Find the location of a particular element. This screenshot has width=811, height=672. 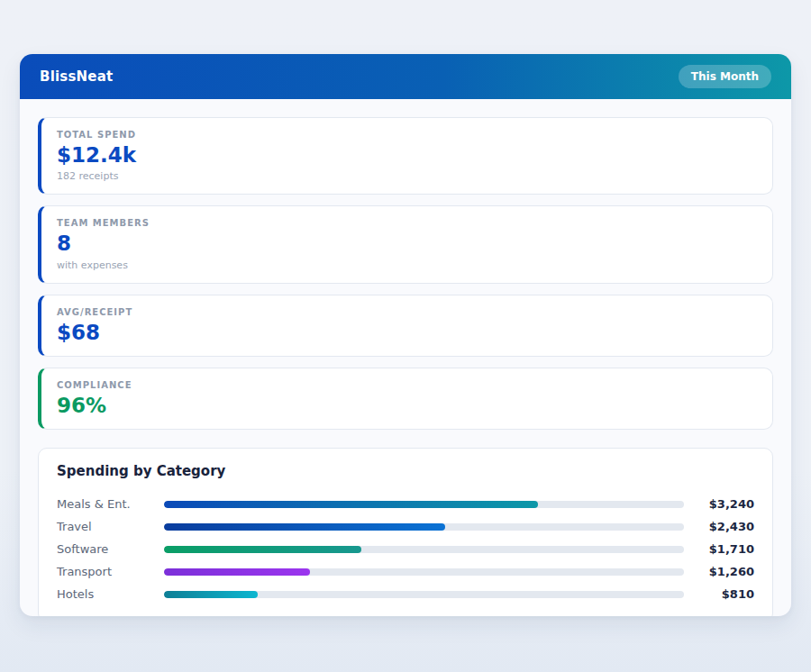

stat-value: 8 is located at coordinates (407, 243).